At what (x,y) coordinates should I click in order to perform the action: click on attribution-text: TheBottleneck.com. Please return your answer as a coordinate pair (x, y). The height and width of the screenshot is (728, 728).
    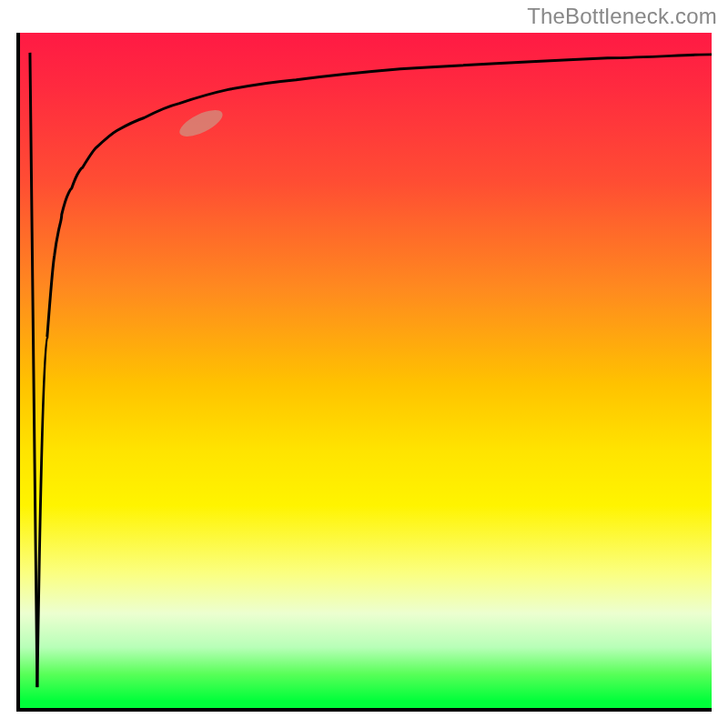
    Looking at the image, I should click on (622, 16).